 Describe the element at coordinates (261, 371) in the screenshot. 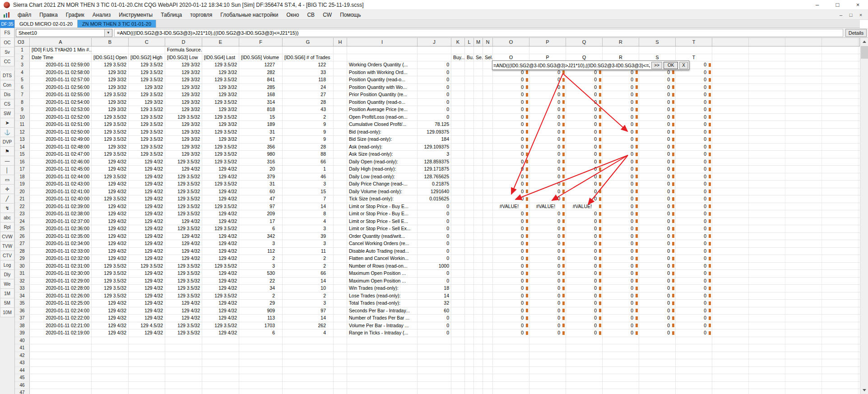

I see `cell-F44` at that location.